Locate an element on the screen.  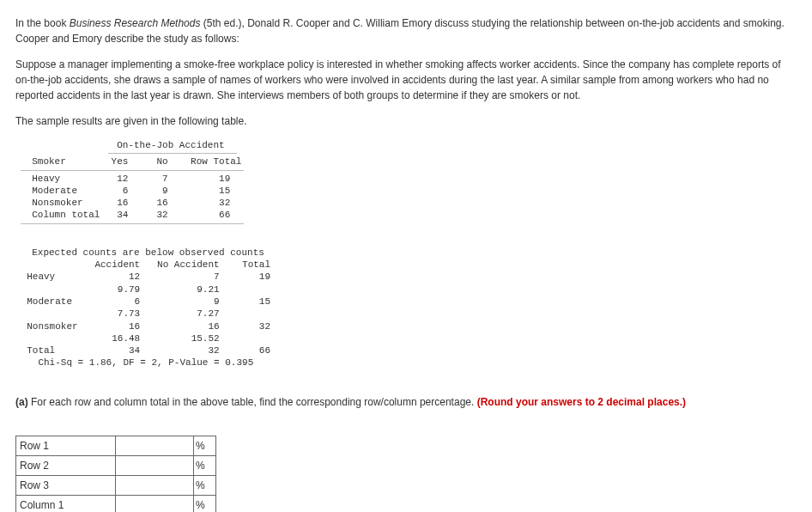
question-a: (a) For each row and column total in the… is located at coordinates (406, 402).